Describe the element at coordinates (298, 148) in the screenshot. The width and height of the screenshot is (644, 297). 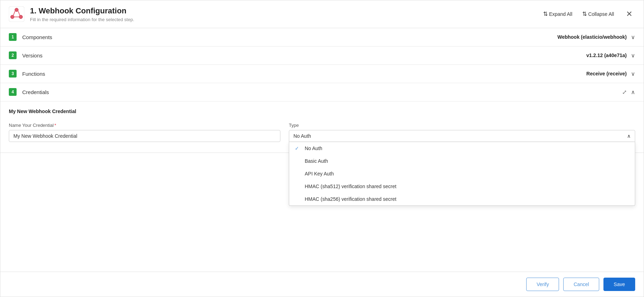
I see `check-icon-no-auth: ✓` at that location.